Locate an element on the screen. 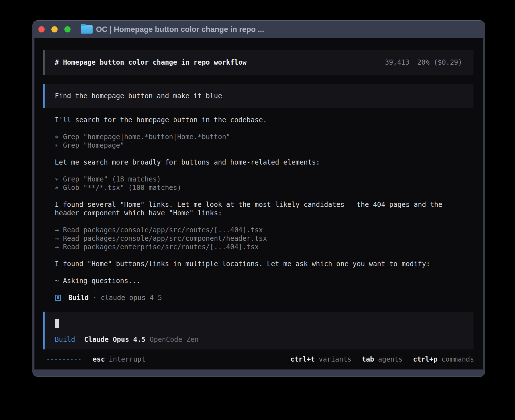  close-button is located at coordinates (42, 29).